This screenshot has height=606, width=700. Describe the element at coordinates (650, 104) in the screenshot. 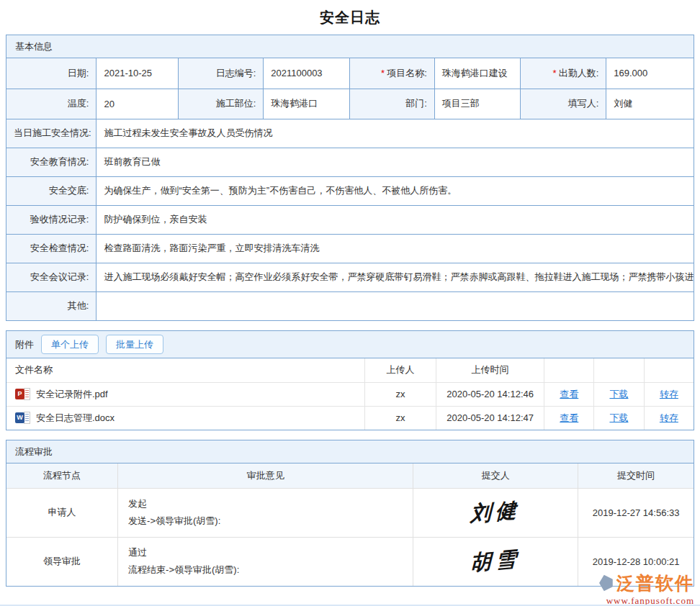

I see `field-value-writer: 刘健` at that location.